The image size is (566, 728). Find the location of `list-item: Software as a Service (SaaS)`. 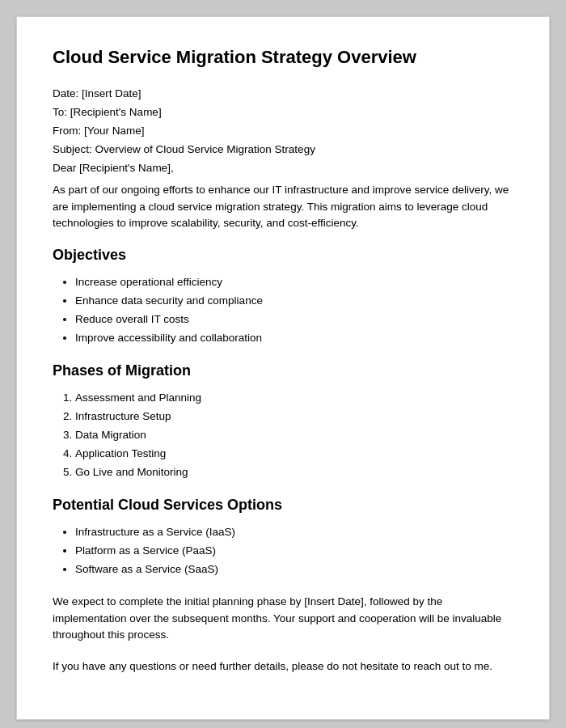

list-item: Software as a Service (SaaS) is located at coordinates (294, 569).